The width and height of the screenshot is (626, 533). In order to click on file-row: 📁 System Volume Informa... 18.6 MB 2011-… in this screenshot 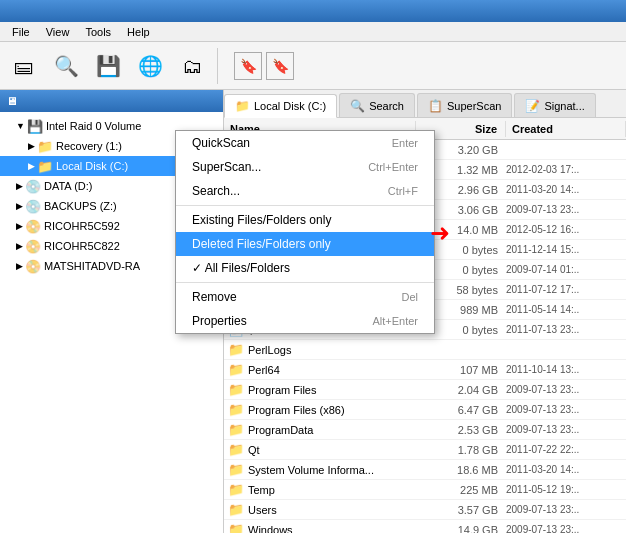, I will do `click(425, 470)`.